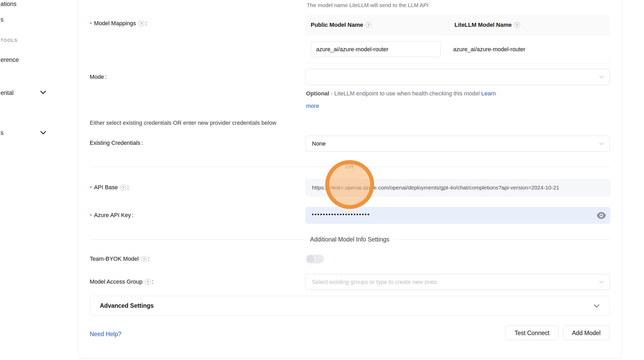  What do you see at coordinates (9, 41) in the screenshot?
I see `sidebar-section-tools: TOOLS` at bounding box center [9, 41].